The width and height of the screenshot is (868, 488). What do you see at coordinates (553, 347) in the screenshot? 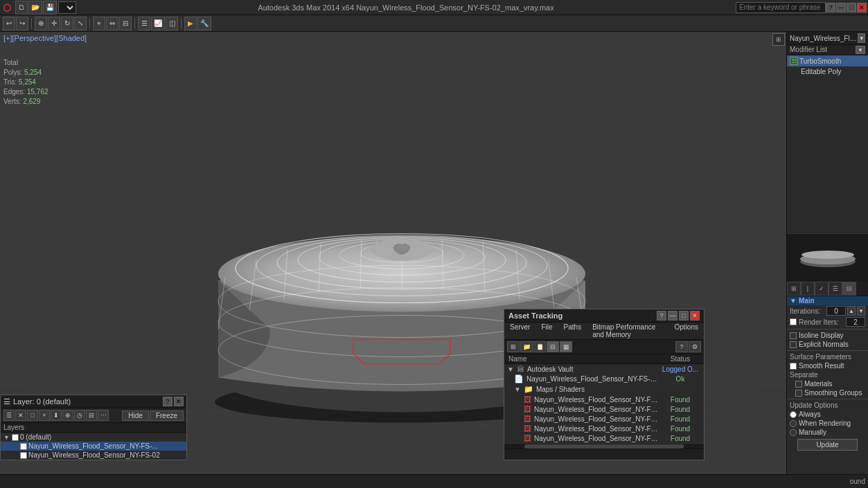
I see `asset-tb-btn-4: ⊟` at bounding box center [553, 347].